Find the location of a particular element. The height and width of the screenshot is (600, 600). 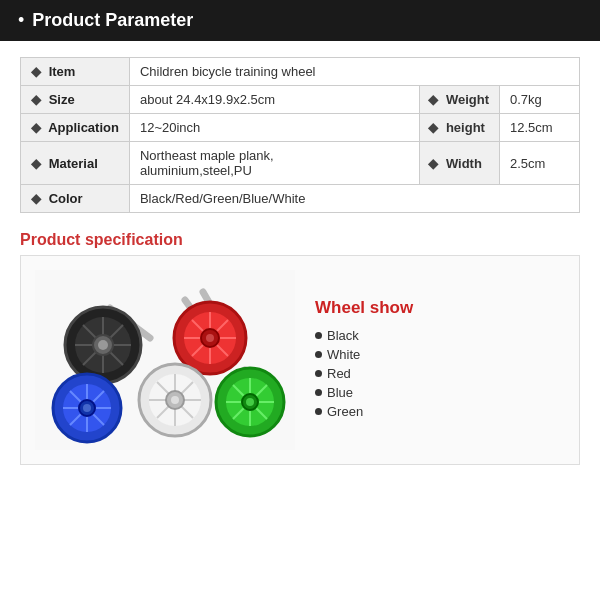

list-item: Blue is located at coordinates (390, 392).